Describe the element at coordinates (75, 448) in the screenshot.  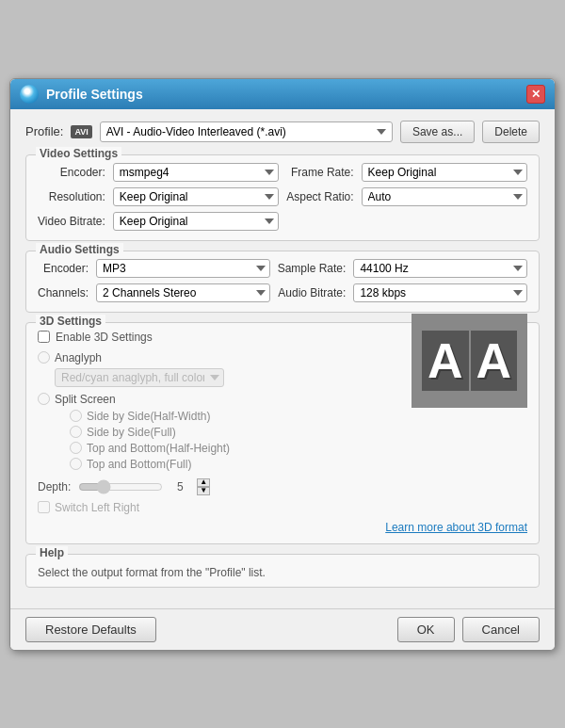
I see `top-bottom-half-radio` at that location.